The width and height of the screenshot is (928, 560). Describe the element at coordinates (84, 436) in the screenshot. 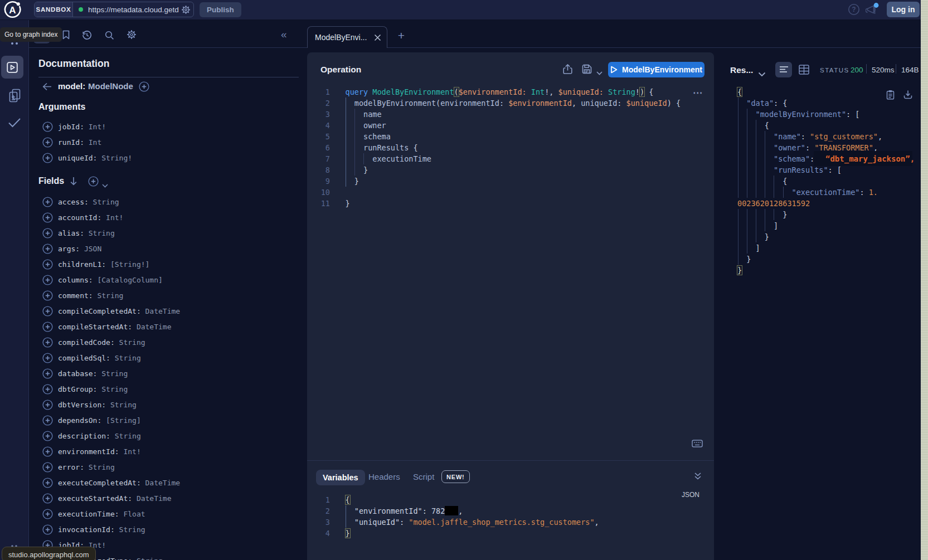

I see `field-name: description:` at that location.